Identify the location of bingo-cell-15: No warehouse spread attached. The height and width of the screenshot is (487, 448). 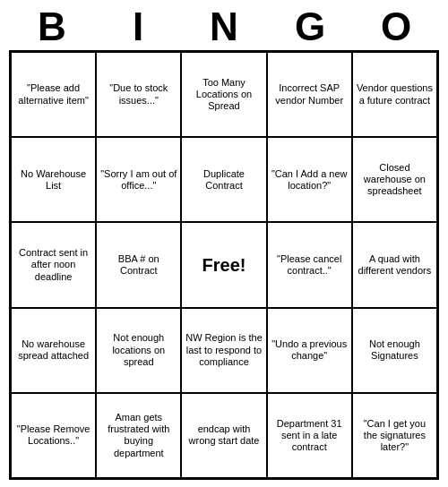
(54, 351).